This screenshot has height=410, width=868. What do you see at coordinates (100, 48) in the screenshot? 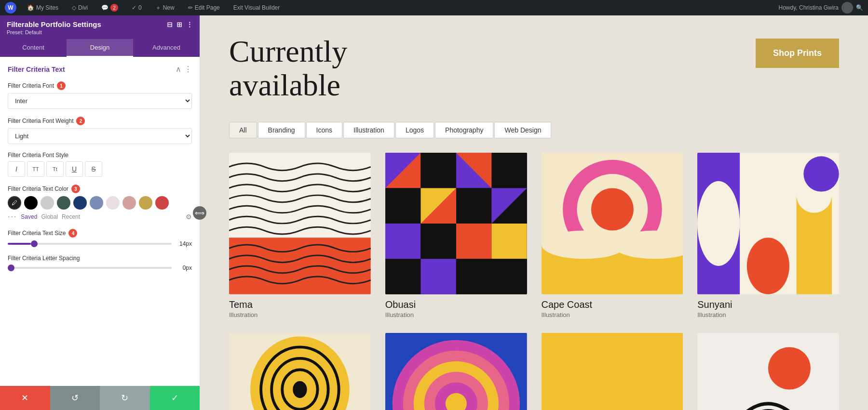
I see `tab-design: Design` at bounding box center [100, 48].